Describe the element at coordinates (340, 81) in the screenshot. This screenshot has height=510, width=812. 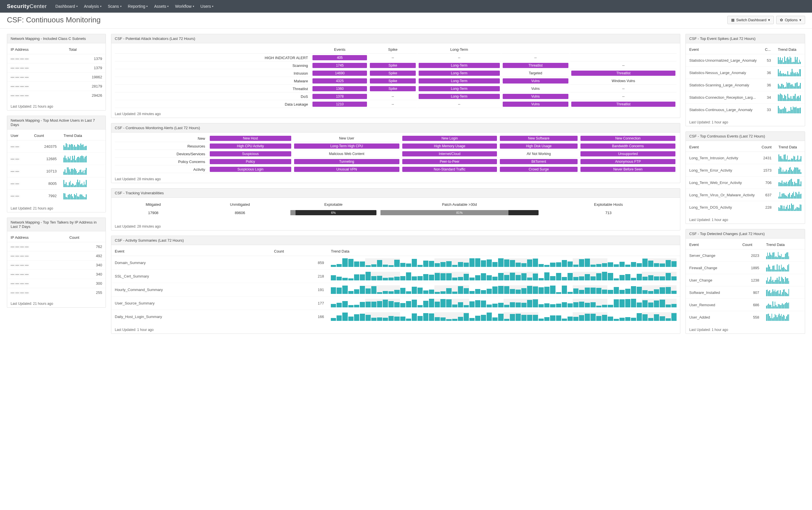
I see `badge-cell: 4325` at that location.